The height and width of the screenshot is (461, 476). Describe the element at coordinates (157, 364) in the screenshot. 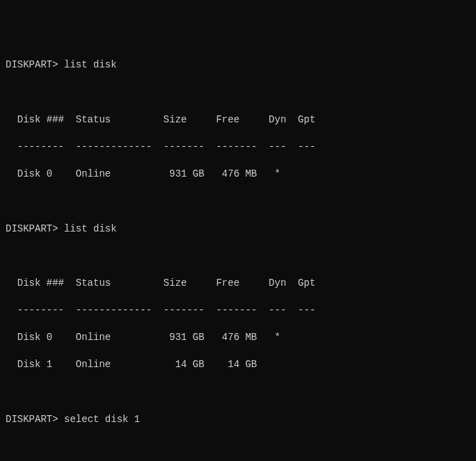

I see `cell-size: 14 GB` at that location.